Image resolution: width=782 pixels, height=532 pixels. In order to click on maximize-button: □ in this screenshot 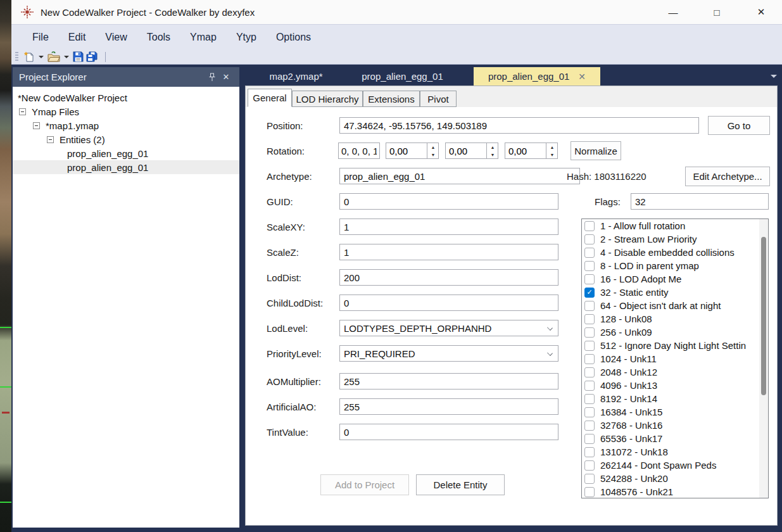, I will do `click(717, 12)`.